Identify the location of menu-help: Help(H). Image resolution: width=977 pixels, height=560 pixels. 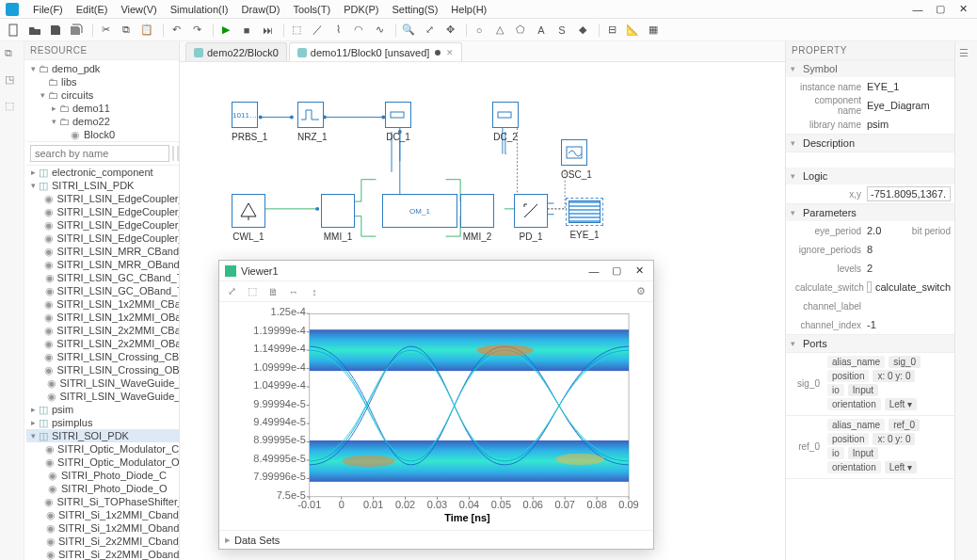
(469, 9).